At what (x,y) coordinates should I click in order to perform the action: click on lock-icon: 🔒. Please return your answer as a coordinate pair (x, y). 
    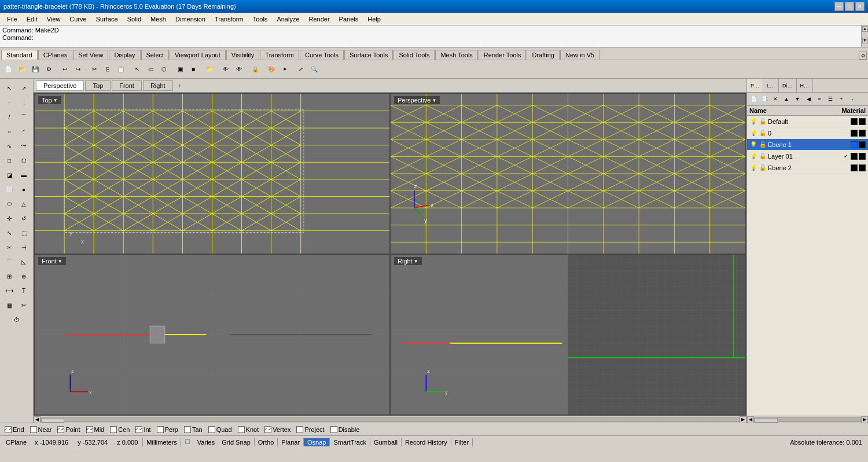
    Looking at the image, I should click on (255, 69).